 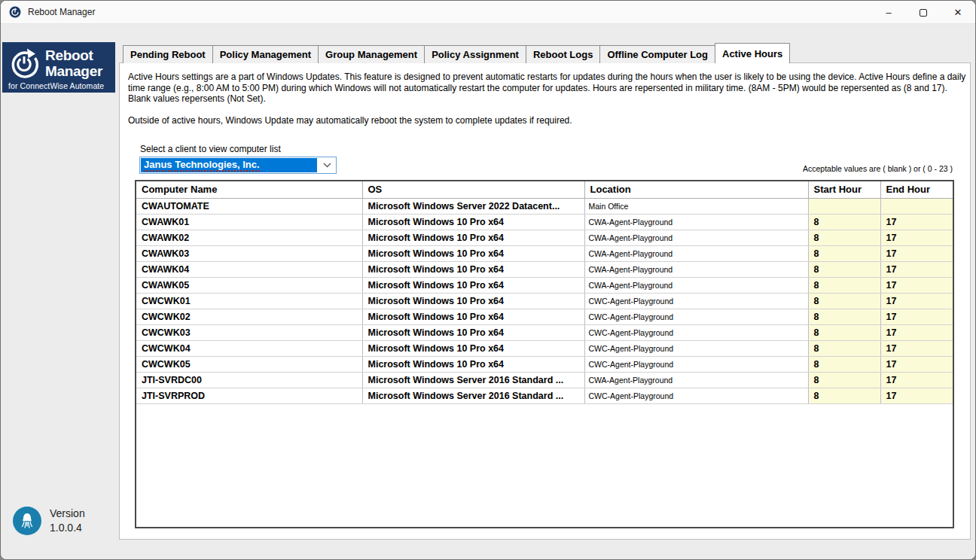 I want to click on column-header-start-hour: Start Hour, so click(x=844, y=190).